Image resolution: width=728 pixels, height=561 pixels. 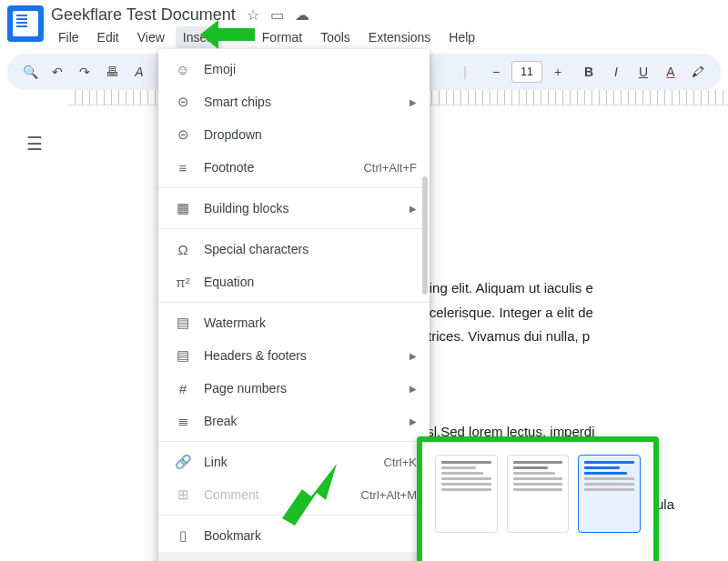 What do you see at coordinates (294, 282) in the screenshot?
I see `menu-item-equation: π²Equation` at bounding box center [294, 282].